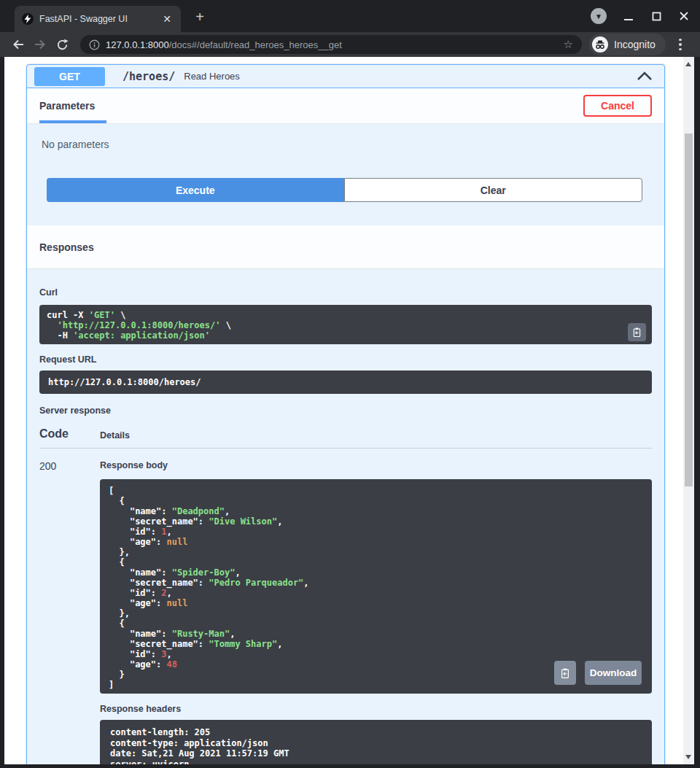 The image size is (700, 768). Describe the element at coordinates (62, 44) in the screenshot. I see `reload-icon` at that location.